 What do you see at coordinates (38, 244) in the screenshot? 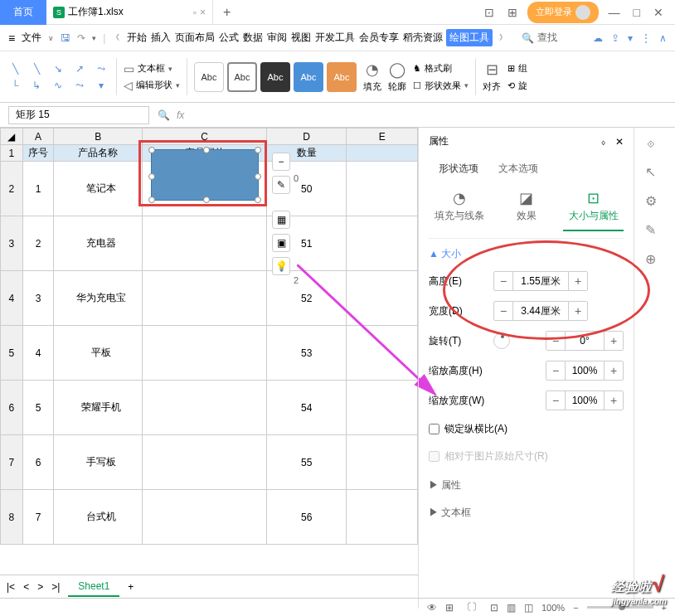
I see `cell: 2` at bounding box center [38, 244].